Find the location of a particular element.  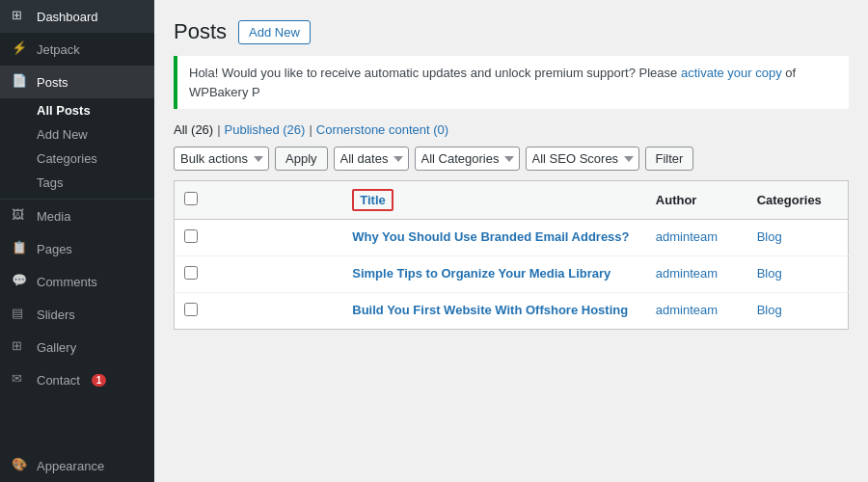

sep2: | is located at coordinates (311, 129).